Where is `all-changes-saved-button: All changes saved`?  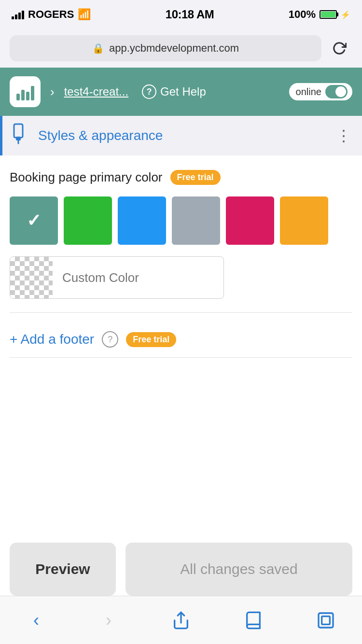 all-changes-saved-button: All changes saved is located at coordinates (239, 569).